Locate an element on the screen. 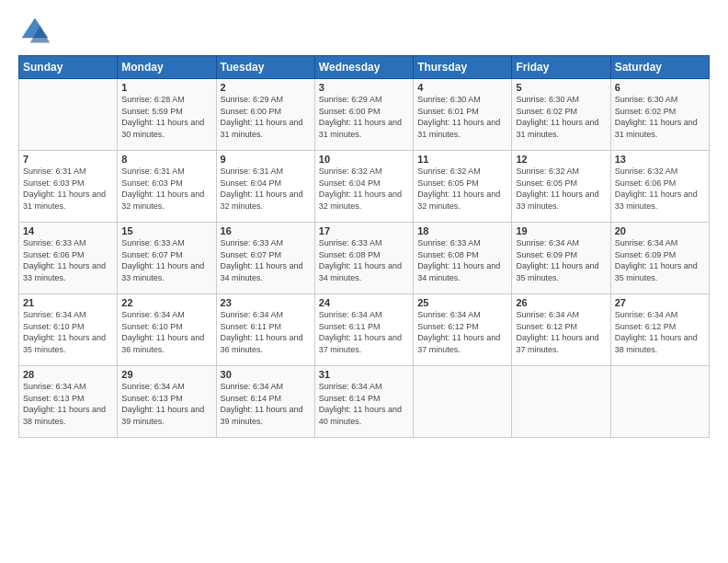 The image size is (728, 563). calendar-cell: 26Sunrise: 6:34 AMSunset: 6:12 PMDayligh… is located at coordinates (561, 330).